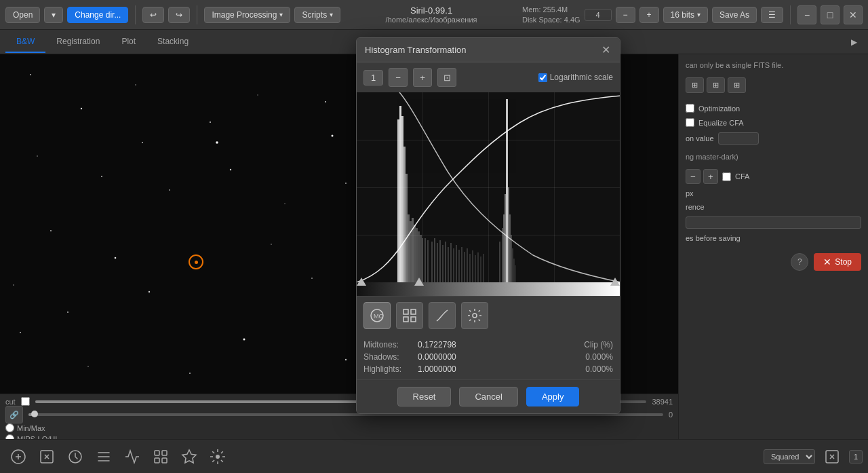  I want to click on tab-plot: Plot, so click(129, 42).